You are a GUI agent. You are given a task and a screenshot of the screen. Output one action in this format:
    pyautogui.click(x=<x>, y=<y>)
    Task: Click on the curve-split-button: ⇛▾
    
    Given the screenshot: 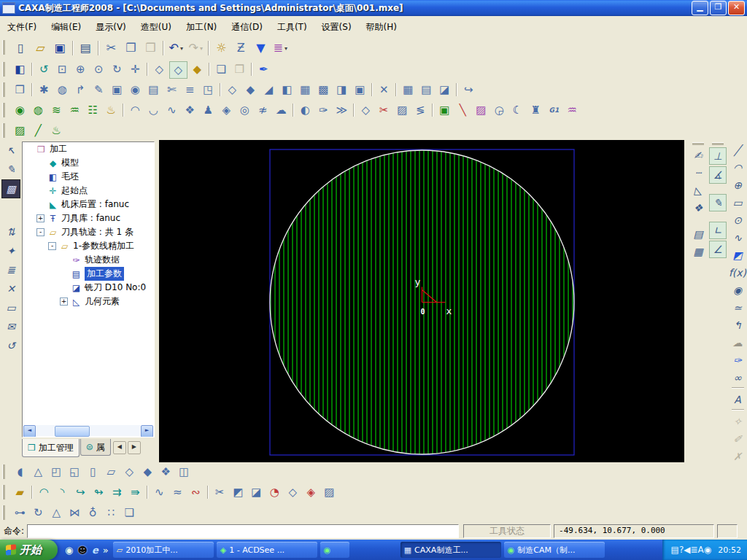 What is the action you would take?
    pyautogui.click(x=136, y=492)
    